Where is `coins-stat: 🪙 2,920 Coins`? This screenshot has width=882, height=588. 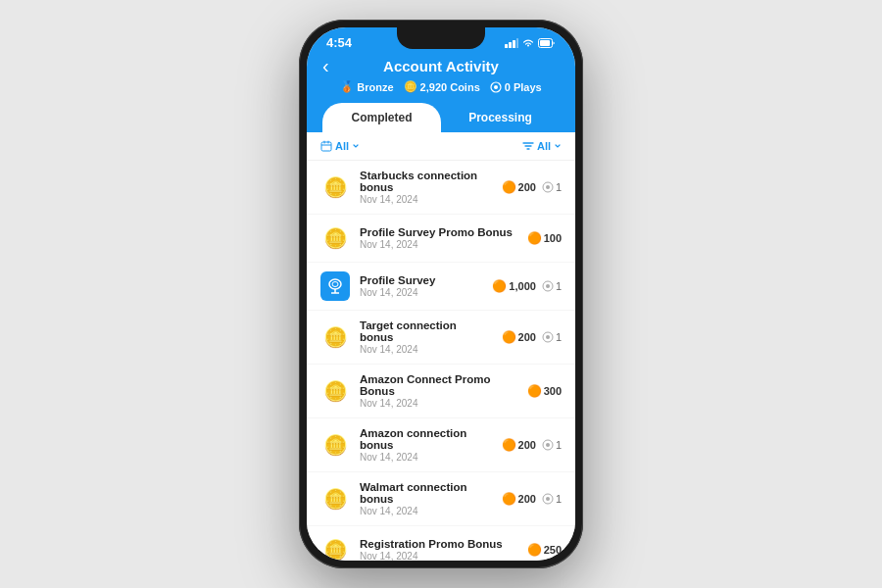 coins-stat: 🪙 2,920 Coins is located at coordinates (442, 86).